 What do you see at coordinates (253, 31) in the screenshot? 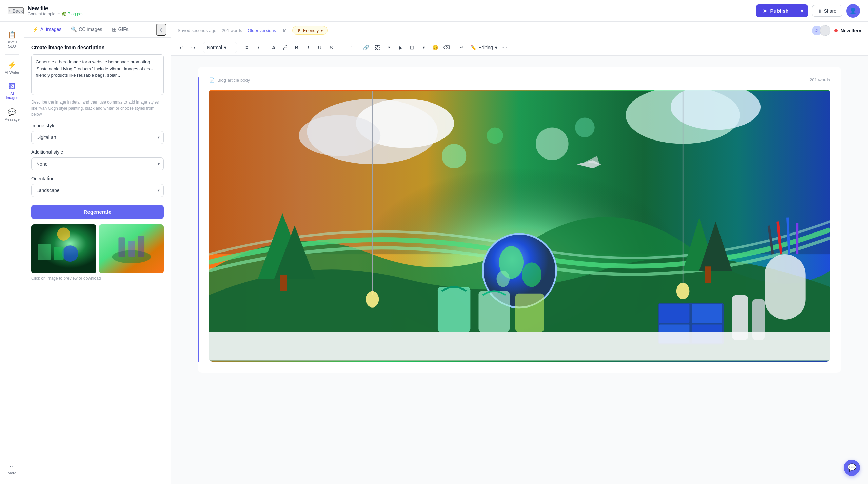
I see `statusbar-left: Saved seconds ago 201 words Older versio…` at bounding box center [253, 31].